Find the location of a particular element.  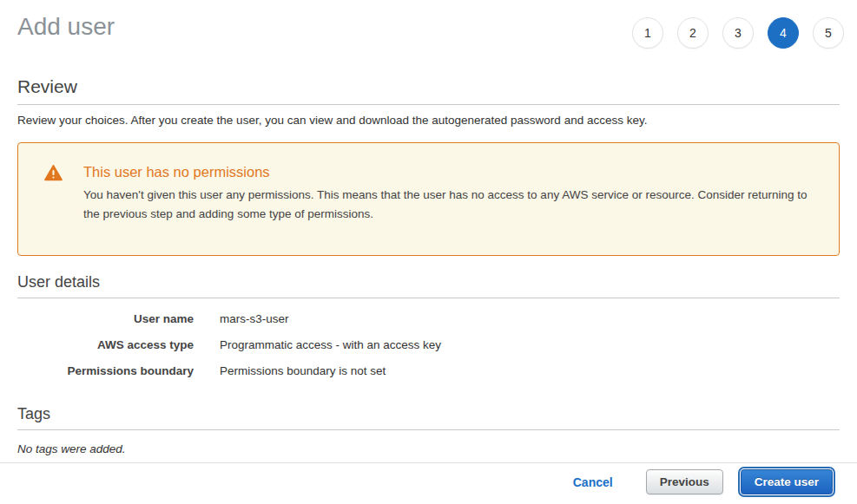

warning-body: You haven't given this user any permissi… is located at coordinates (445, 205).